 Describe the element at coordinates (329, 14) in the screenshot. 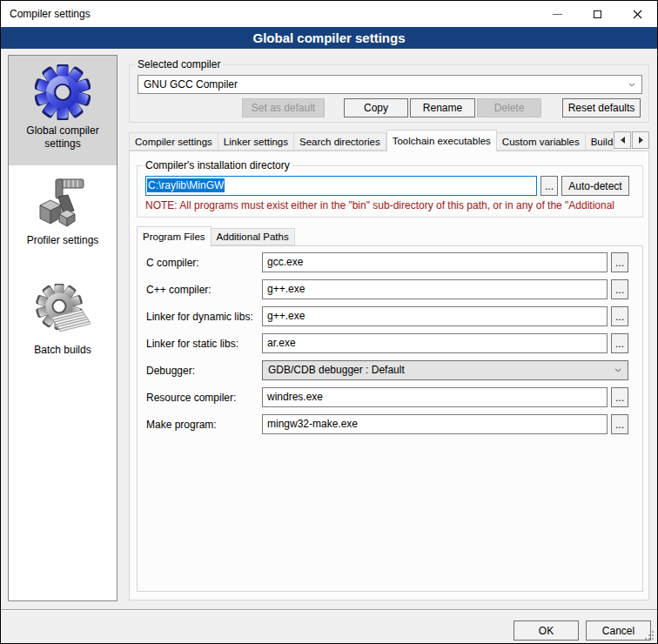

I see `titlebar: Compiler settings` at that location.